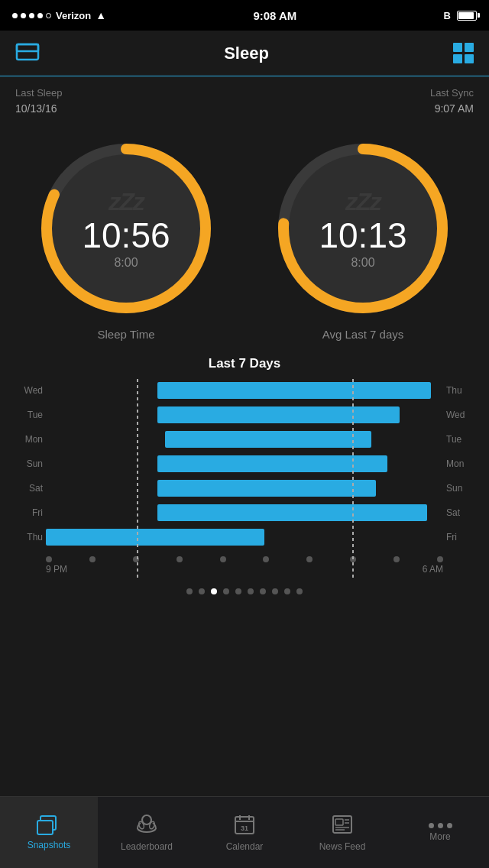  Describe the element at coordinates (24, 464) in the screenshot. I see `day-label-sun: Sun` at that location.